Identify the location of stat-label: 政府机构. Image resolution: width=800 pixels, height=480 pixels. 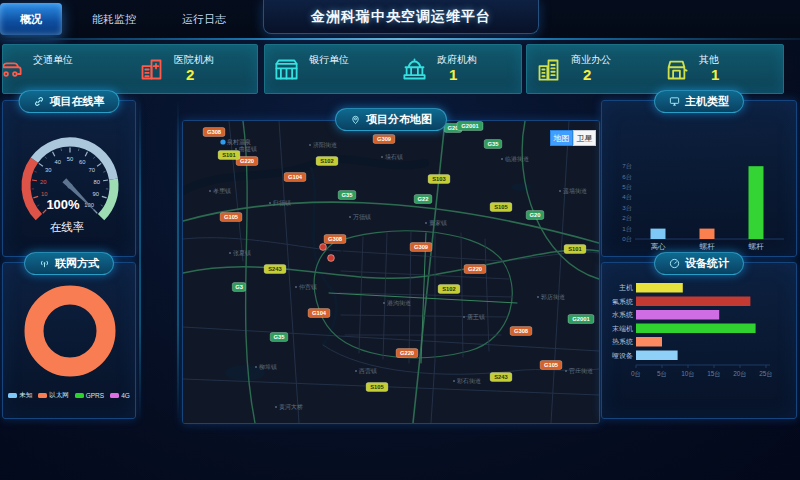
(457, 60).